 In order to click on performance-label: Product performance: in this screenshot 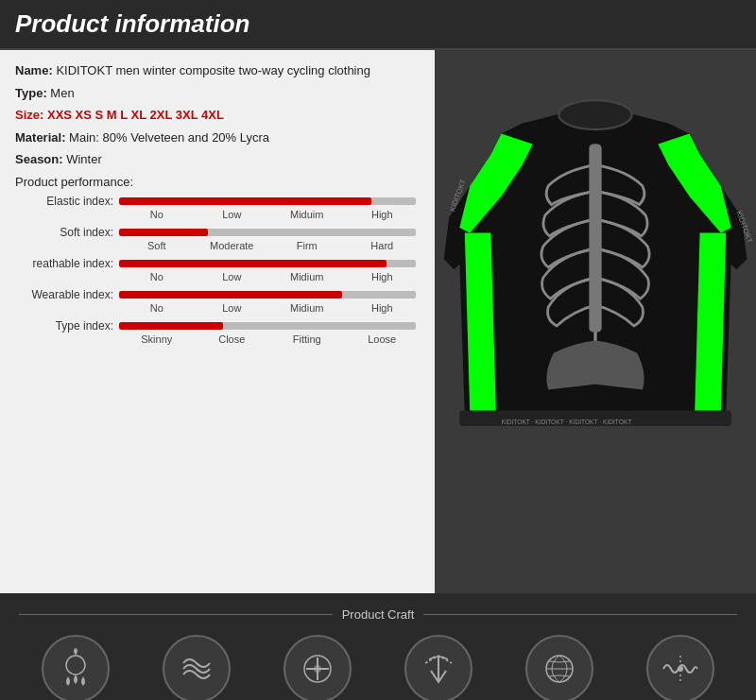, I will do `click(217, 182)`.